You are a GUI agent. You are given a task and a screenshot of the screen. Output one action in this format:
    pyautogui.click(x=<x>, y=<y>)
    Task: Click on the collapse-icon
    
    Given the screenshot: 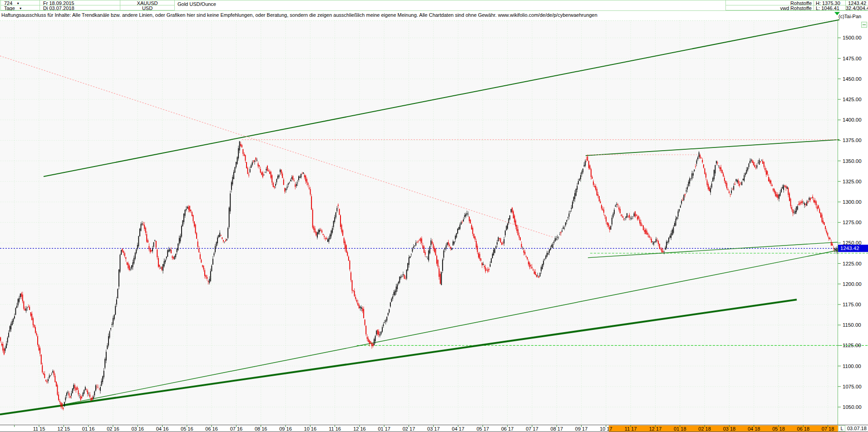 What is the action you would take?
    pyautogui.click(x=864, y=25)
    